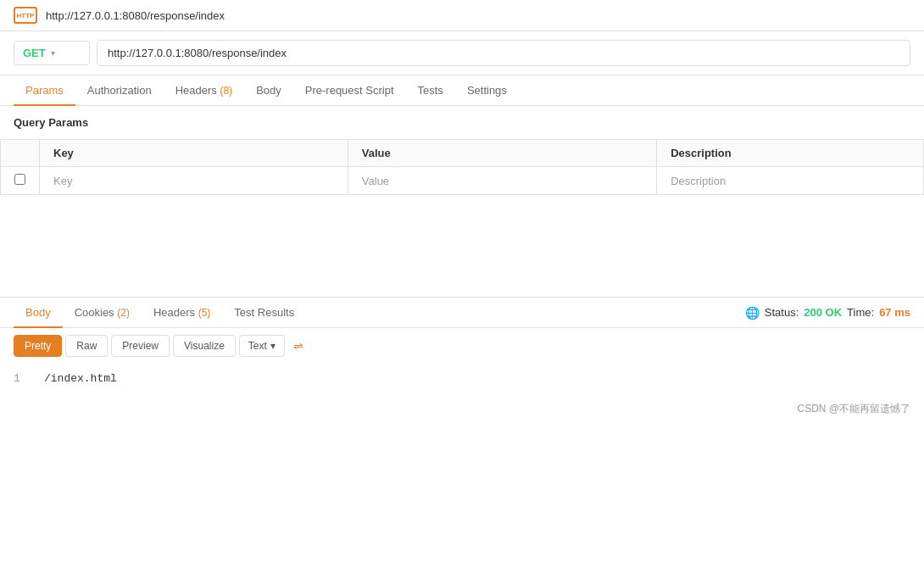 This screenshot has width=924, height=579. Describe the element at coordinates (20, 180) in the screenshot. I see `row-checkbox-input` at that location.